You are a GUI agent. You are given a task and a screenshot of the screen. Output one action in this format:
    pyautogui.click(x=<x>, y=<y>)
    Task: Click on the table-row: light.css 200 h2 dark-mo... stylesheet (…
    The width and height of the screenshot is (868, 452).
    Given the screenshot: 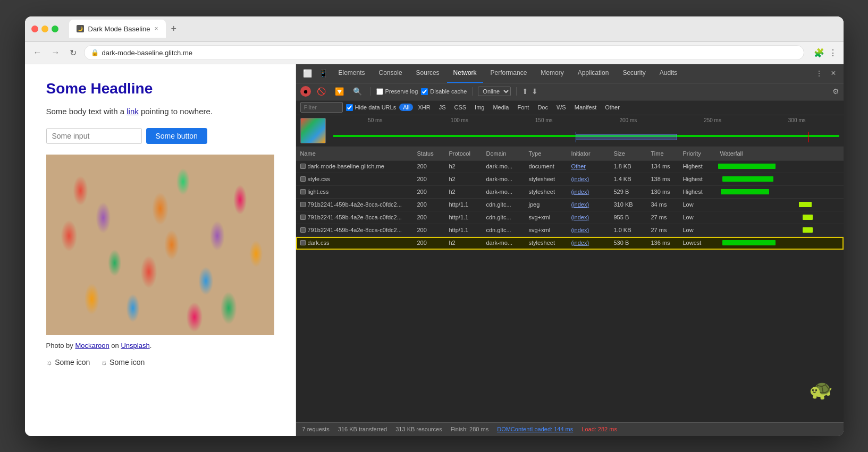 What is the action you would take?
    pyautogui.click(x=570, y=192)
    